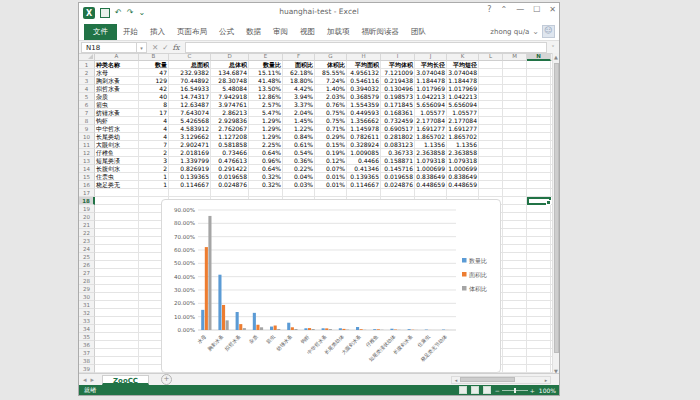 This screenshot has width=700, height=400. What do you see at coordinates (117, 241) in the screenshot?
I see `cell-A23` at bounding box center [117, 241].